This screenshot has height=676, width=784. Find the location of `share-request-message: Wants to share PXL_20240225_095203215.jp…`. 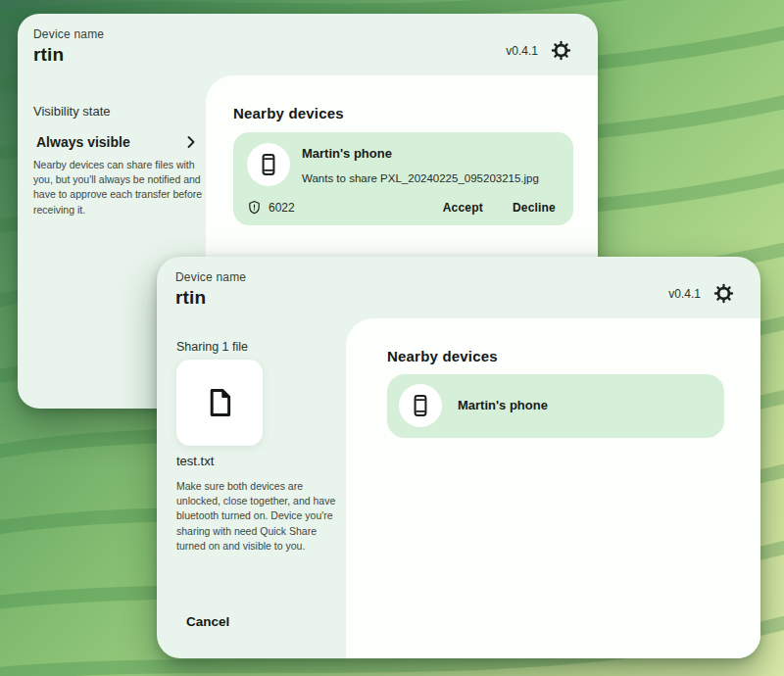

share-request-message: Wants to share PXL_20240225_095203215.jp… is located at coordinates (420, 178).